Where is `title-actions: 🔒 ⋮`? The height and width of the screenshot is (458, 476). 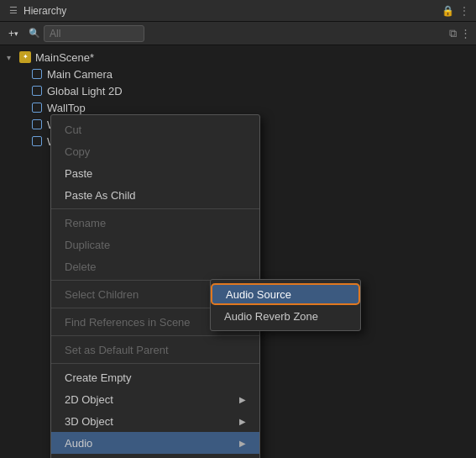
title-actions: 🔒 ⋮ is located at coordinates (455, 11).